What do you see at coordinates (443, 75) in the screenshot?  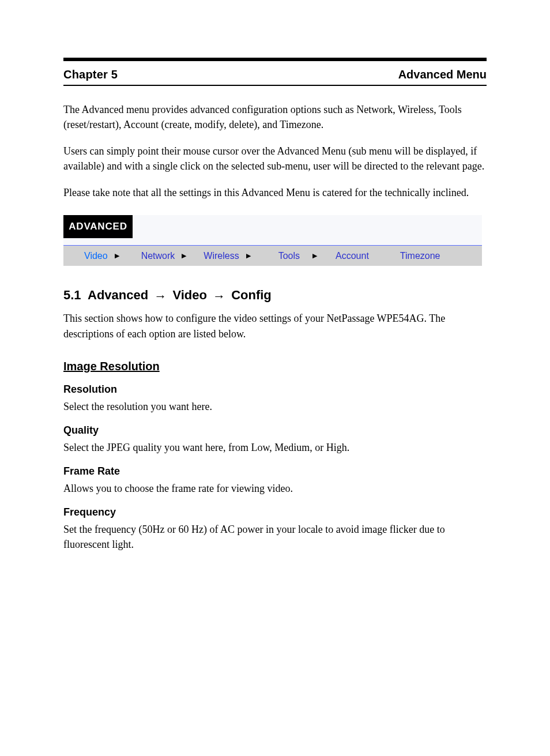 I see `chapter-title: Advanced Menu` at bounding box center [443, 75].